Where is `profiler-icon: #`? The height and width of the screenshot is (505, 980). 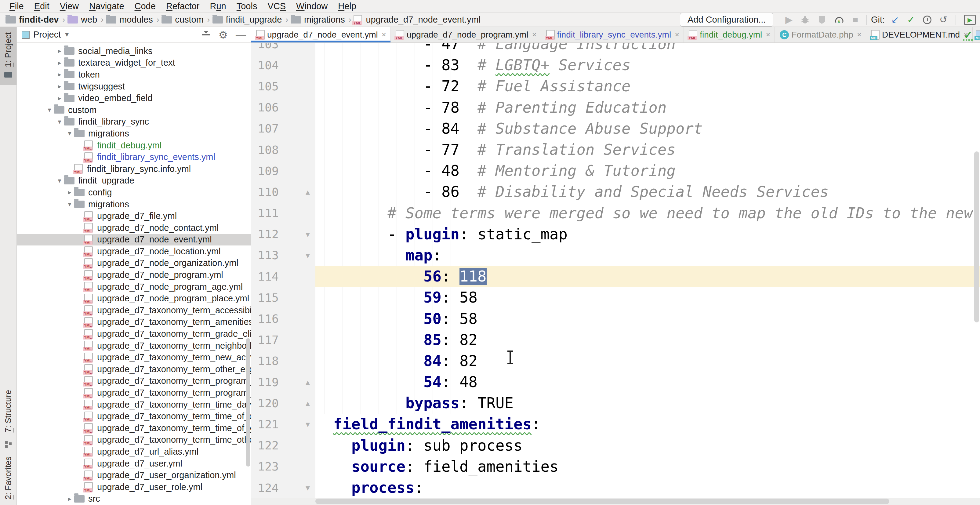 profiler-icon: # is located at coordinates (839, 20).